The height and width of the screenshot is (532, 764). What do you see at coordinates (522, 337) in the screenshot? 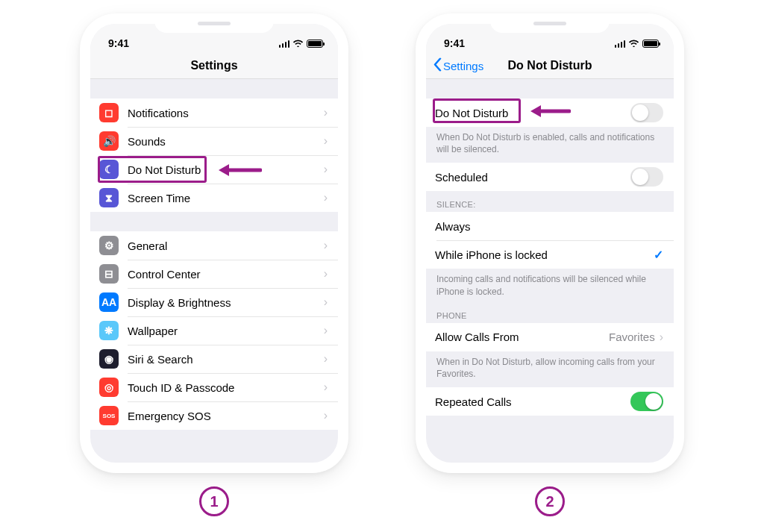
I see `row-label: Allow Calls From` at bounding box center [522, 337].